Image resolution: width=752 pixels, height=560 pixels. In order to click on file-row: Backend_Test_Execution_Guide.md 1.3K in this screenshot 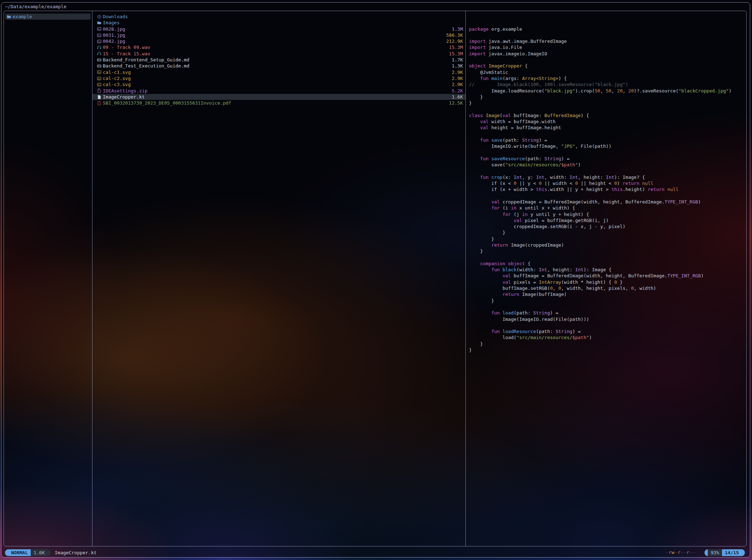, I will do `click(279, 66)`.